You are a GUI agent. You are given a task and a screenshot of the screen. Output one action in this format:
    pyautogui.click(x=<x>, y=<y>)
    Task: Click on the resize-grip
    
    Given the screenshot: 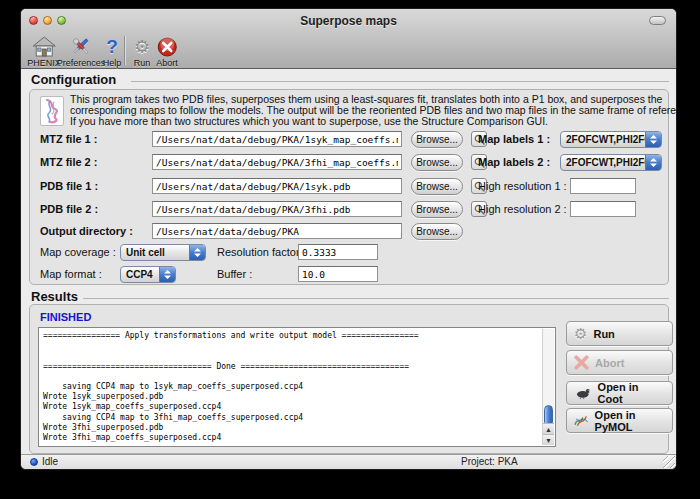 What is the action you would take?
    pyautogui.click(x=669, y=462)
    